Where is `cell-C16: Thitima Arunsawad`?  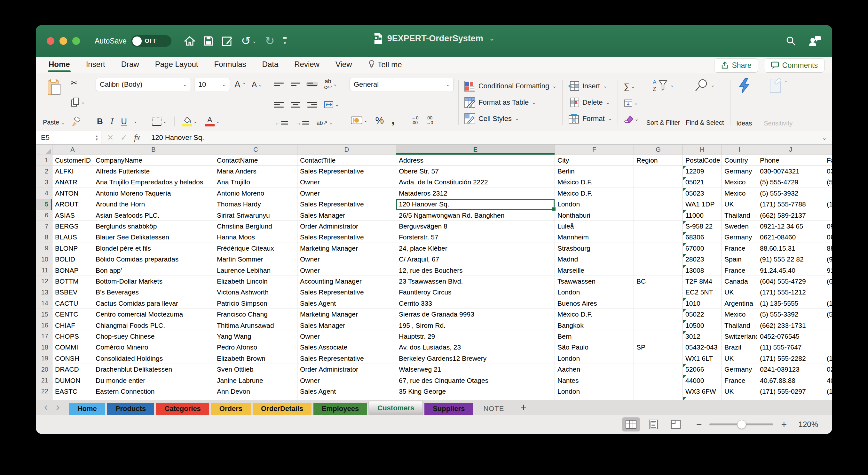
cell-C16: Thitima Arunsawad is located at coordinates (256, 326).